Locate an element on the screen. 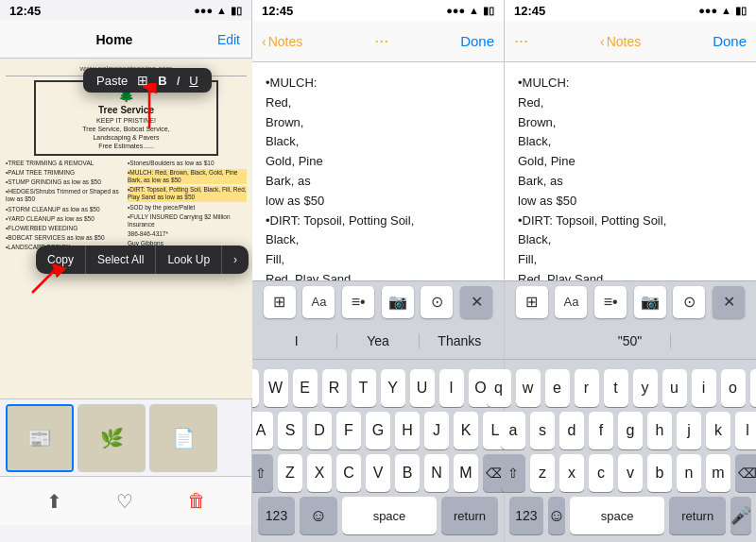 Image resolution: width=756 pixels, height=542 pixels. key-R: R is located at coordinates (335, 388).